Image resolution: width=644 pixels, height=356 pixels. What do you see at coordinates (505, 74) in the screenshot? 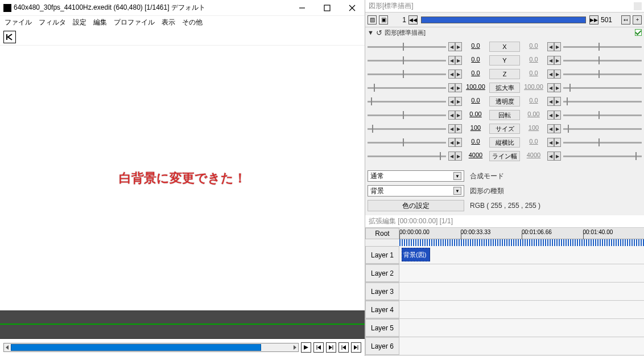
I see `prop-label-button: Z` at bounding box center [505, 74].